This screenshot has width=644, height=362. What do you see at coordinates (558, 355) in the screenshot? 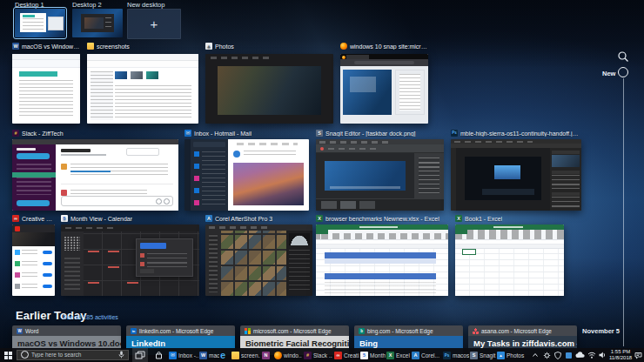
I see `tray-security` at bounding box center [558, 355].